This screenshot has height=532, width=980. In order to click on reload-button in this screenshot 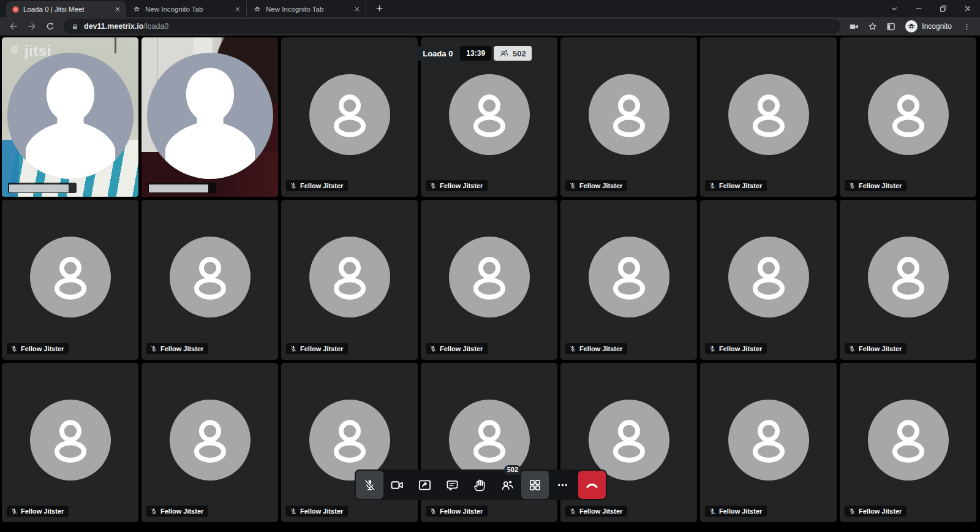, I will do `click(50, 26)`.